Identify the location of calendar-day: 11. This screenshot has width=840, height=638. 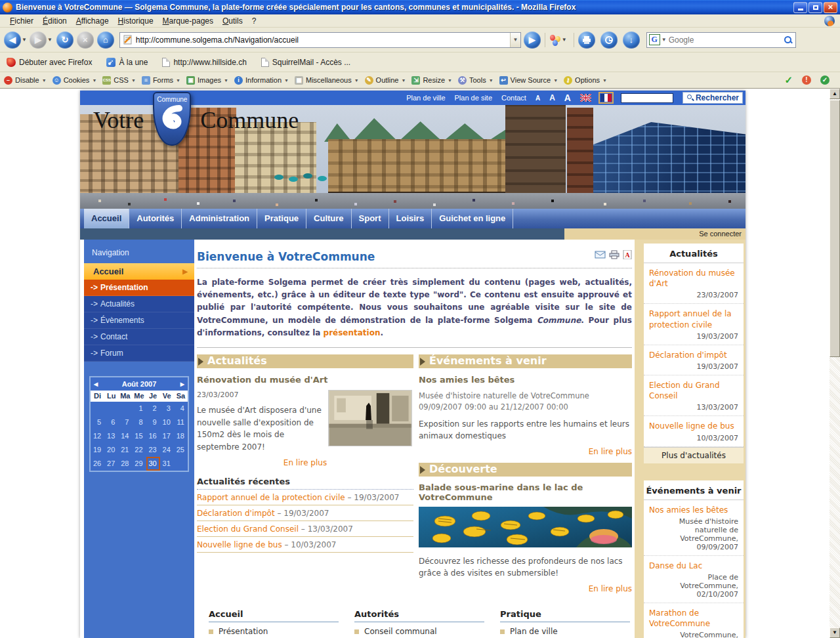
(181, 423).